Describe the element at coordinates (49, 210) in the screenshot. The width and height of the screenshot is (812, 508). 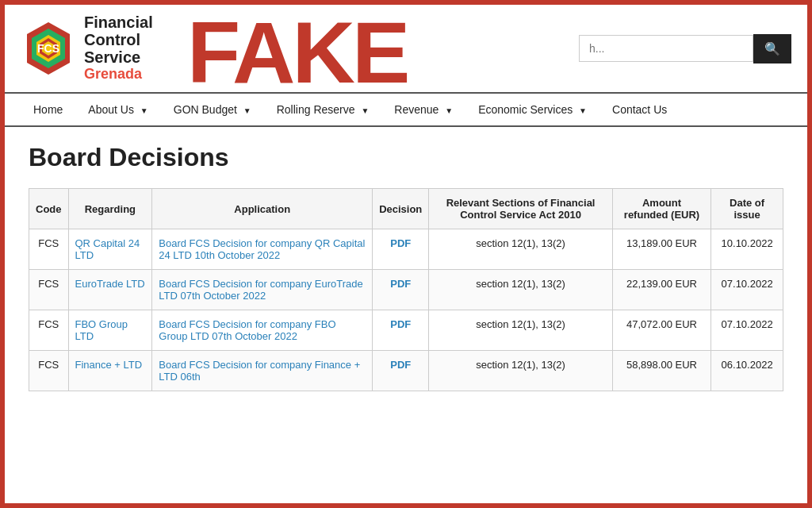
I see `col-code: Code` at that location.